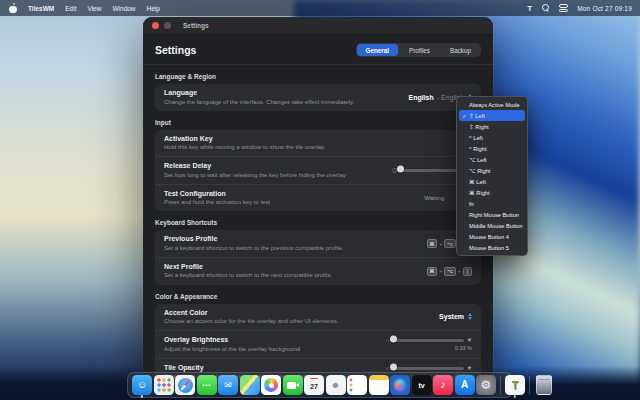 Image resolution: width=640 pixels, height=400 pixels. Describe the element at coordinates (228, 385) in the screenshot. I see `dock-mail-icon: ✉` at that location.